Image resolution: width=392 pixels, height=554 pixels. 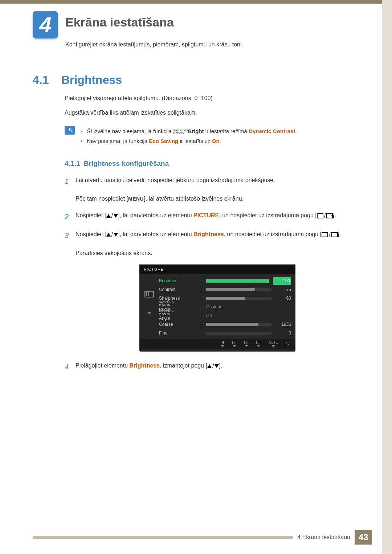 I want to click on subsection-title: Brightness konfigurēšana, so click(x=126, y=163).